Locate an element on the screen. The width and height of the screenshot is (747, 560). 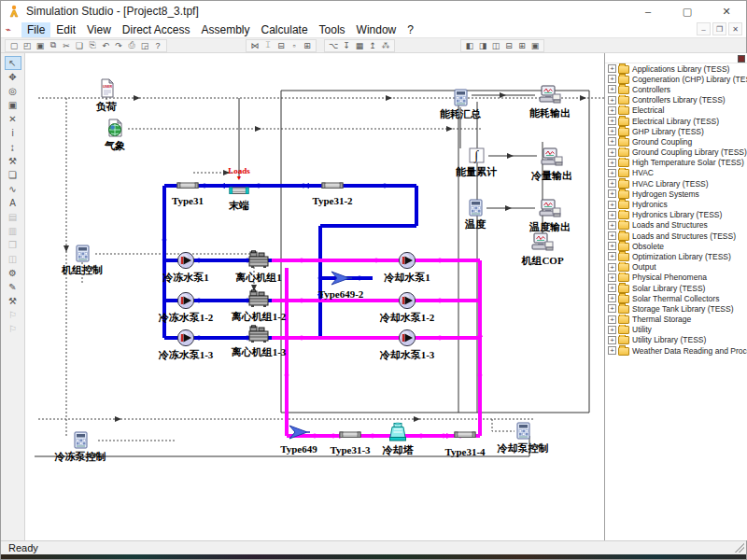
parameter-table-icon: ▦ is located at coordinates (359, 46).